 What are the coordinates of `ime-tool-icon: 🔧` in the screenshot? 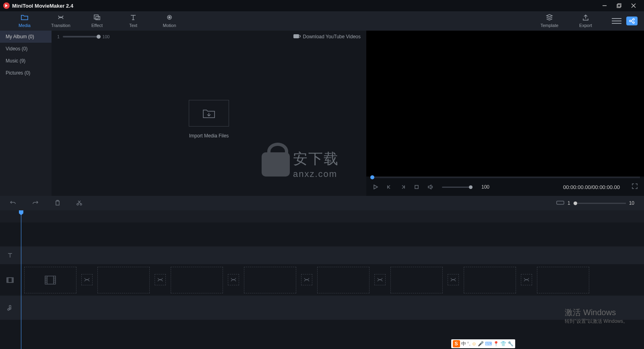 It's located at (510, 344).